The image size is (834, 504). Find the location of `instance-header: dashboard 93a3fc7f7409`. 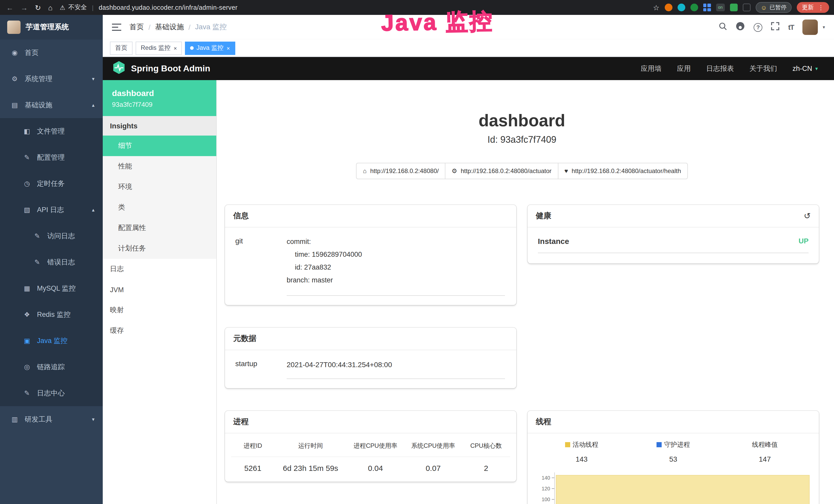

instance-header: dashboard 93a3fc7f7409 is located at coordinates (160, 98).